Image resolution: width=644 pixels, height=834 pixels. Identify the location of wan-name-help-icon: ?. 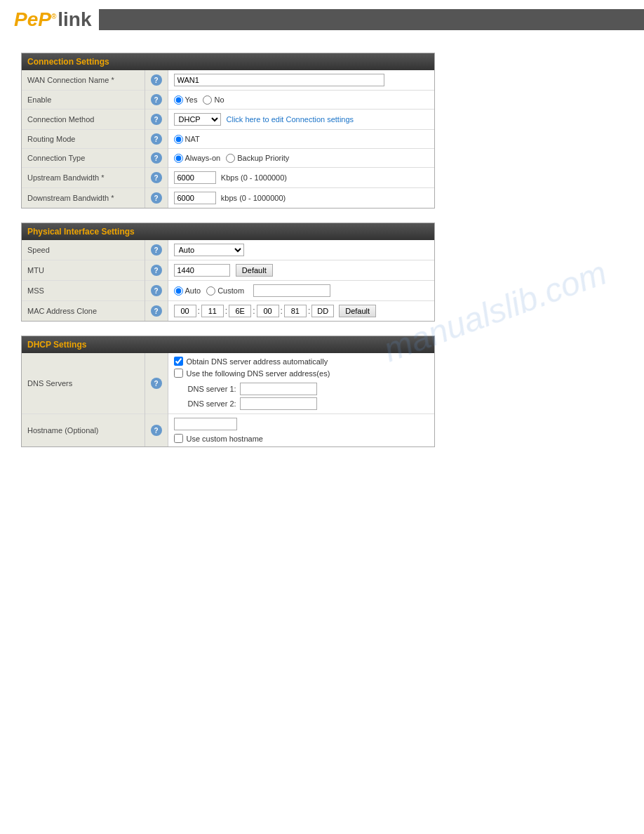
(156, 80).